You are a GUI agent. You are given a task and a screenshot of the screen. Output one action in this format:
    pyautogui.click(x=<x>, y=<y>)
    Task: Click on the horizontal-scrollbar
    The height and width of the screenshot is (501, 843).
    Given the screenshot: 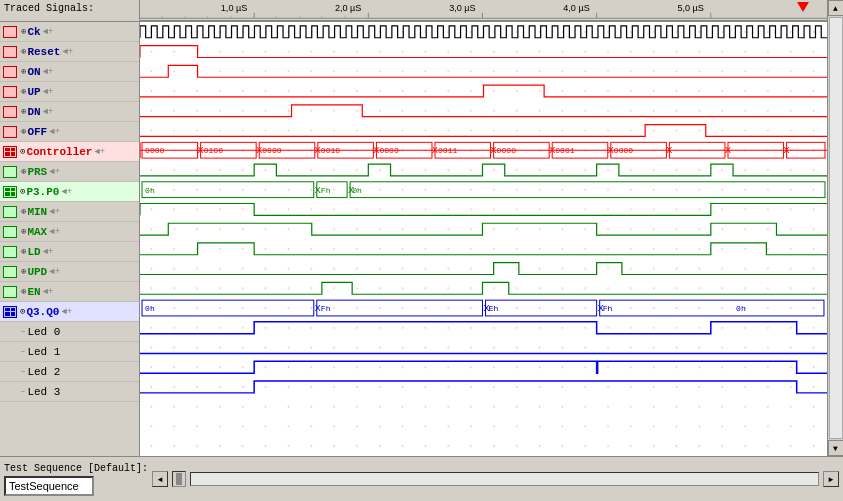 What is the action you would take?
    pyautogui.click(x=504, y=479)
    